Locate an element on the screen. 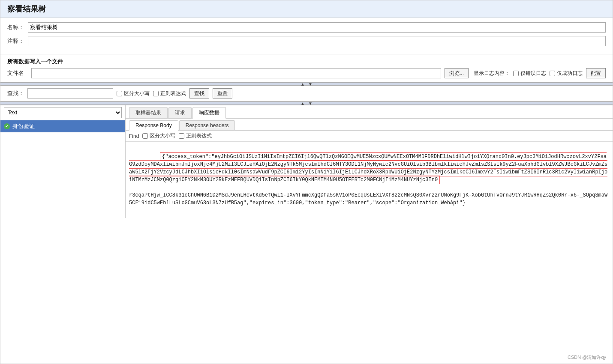 This screenshot has width=613, height=364. tab-sampler-result: 取样器结果 is located at coordinates (148, 113).